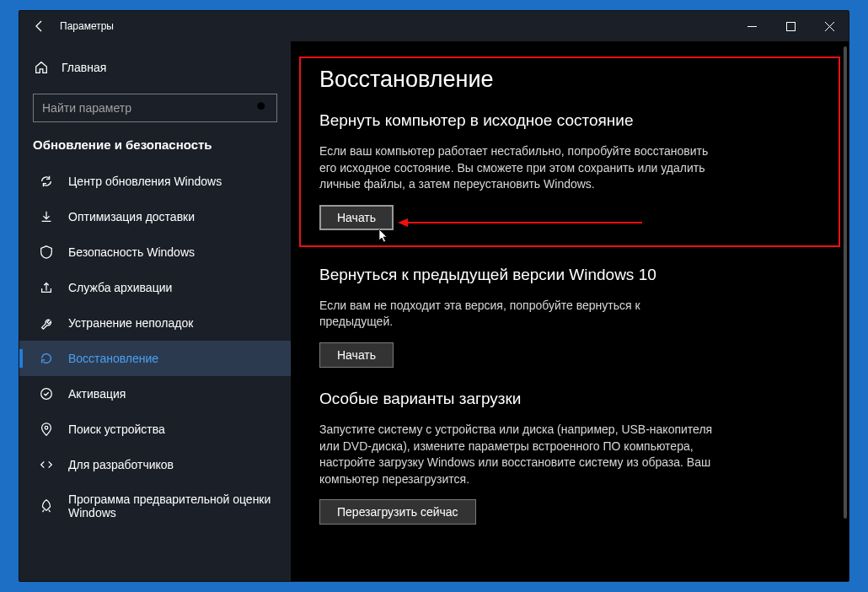 This screenshot has width=868, height=592. Describe the element at coordinates (87, 26) in the screenshot. I see `window-title: Параметры` at that location.